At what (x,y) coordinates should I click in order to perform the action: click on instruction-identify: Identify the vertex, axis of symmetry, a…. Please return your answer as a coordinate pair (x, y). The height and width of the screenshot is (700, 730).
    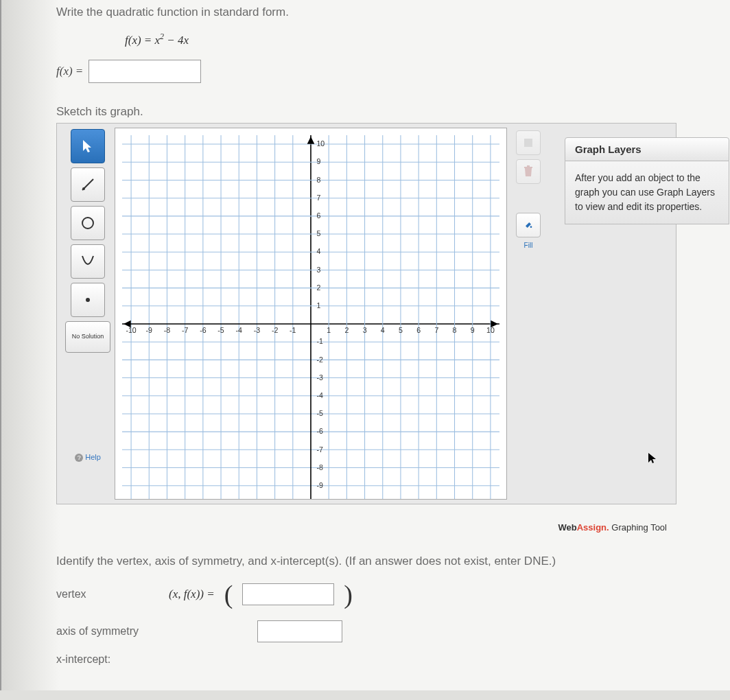
    Looking at the image, I should click on (393, 559).